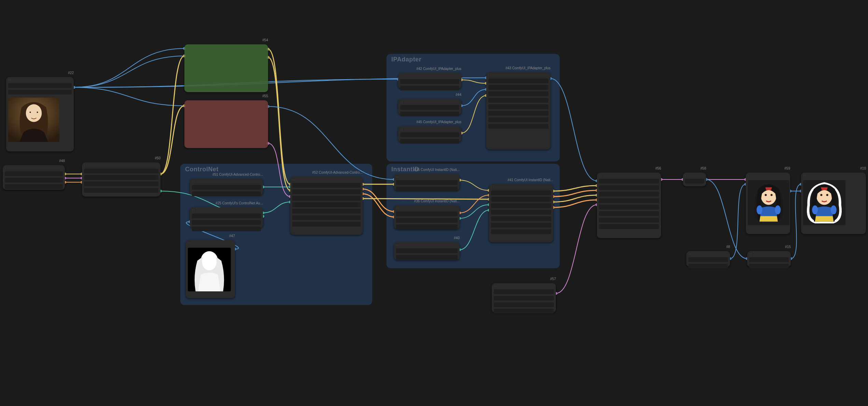  I want to click on node-n10: #10::, so click(834, 203).